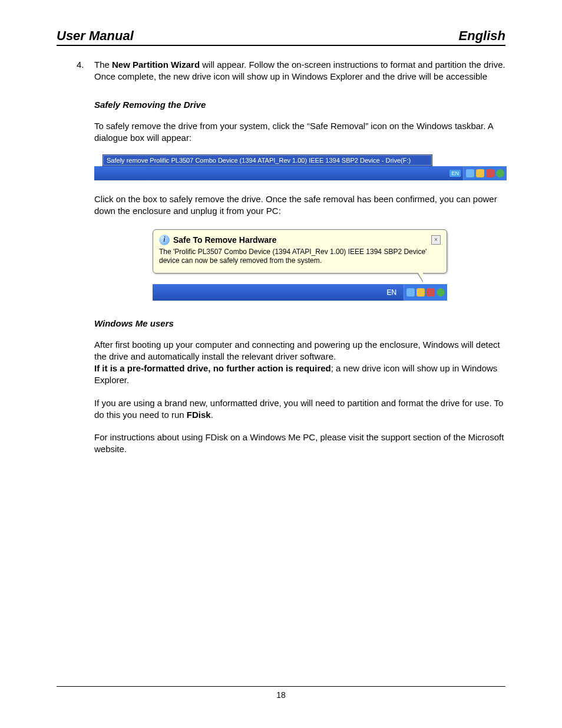 The height and width of the screenshot is (728, 562). I want to click on balloon-tail, so click(420, 278).